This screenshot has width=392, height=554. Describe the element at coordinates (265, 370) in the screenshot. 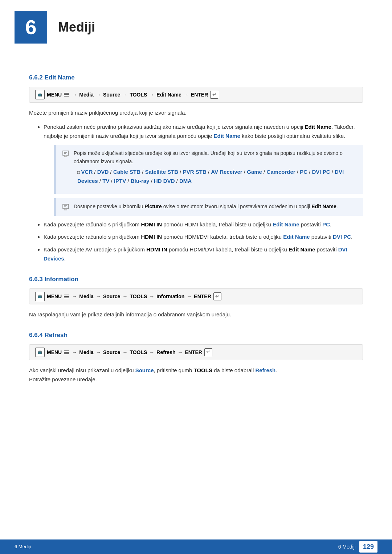

I see `refresh-ref: Refresh` at that location.